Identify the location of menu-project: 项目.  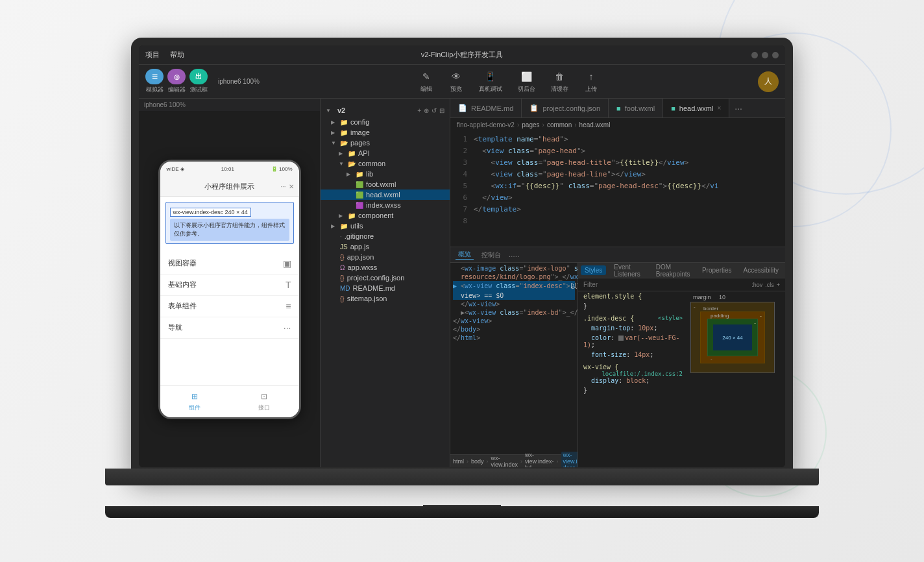
(152, 55).